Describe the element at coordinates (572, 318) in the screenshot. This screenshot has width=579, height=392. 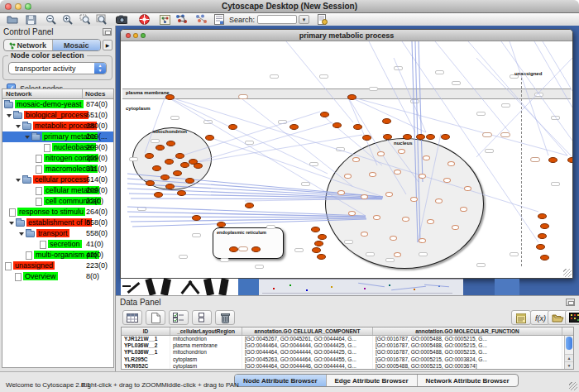
I see `matrix-view-icon` at that location.